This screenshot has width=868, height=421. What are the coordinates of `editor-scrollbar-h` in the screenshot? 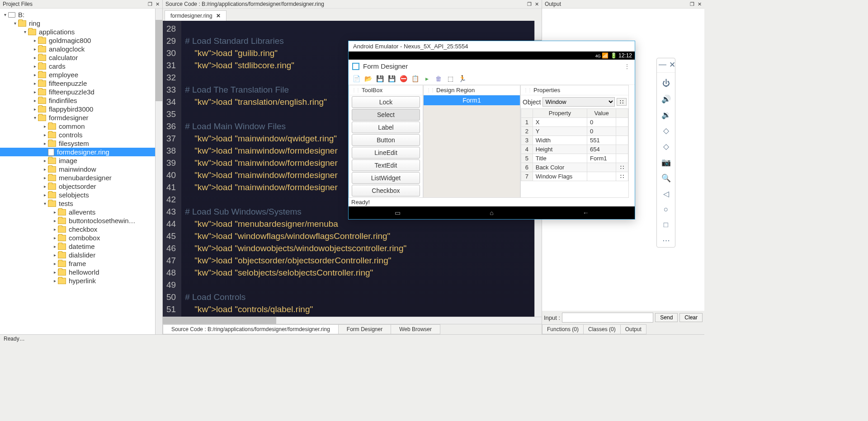 It's located at (352, 320).